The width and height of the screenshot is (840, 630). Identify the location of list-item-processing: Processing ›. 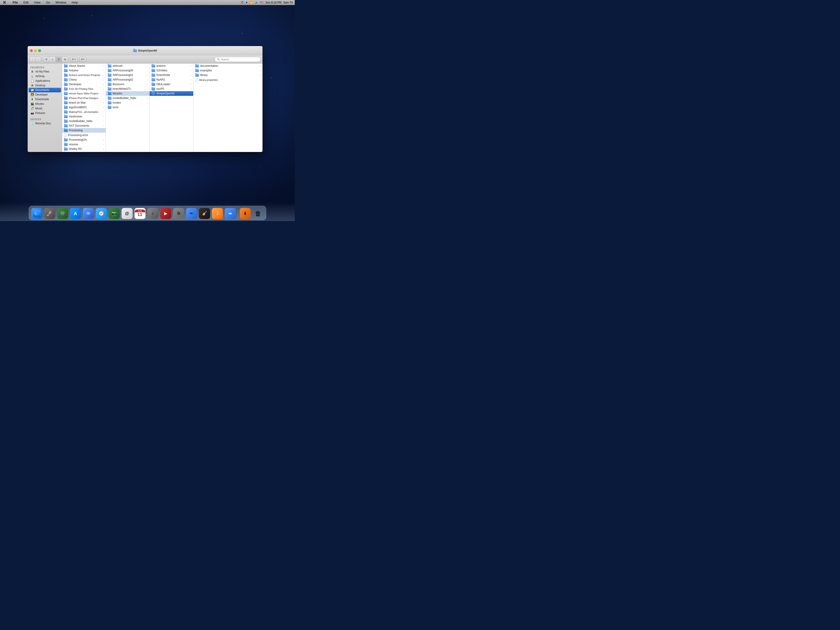
(84, 130).